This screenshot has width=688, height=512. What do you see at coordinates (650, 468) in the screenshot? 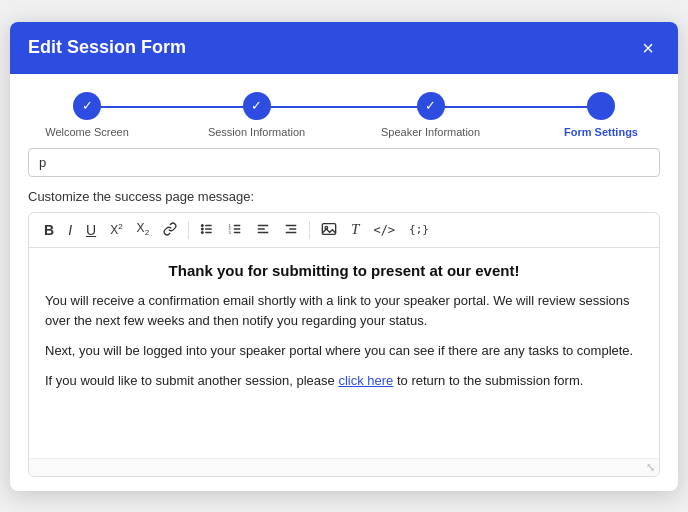
I see `resize-icon: ⤡` at bounding box center [650, 468].